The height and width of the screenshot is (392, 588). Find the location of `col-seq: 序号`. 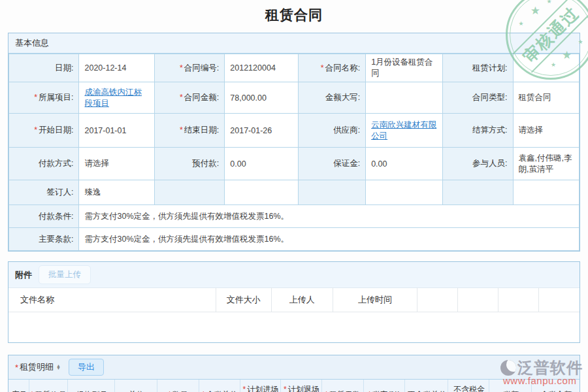

col-seq: 序号 is located at coordinates (18, 385).